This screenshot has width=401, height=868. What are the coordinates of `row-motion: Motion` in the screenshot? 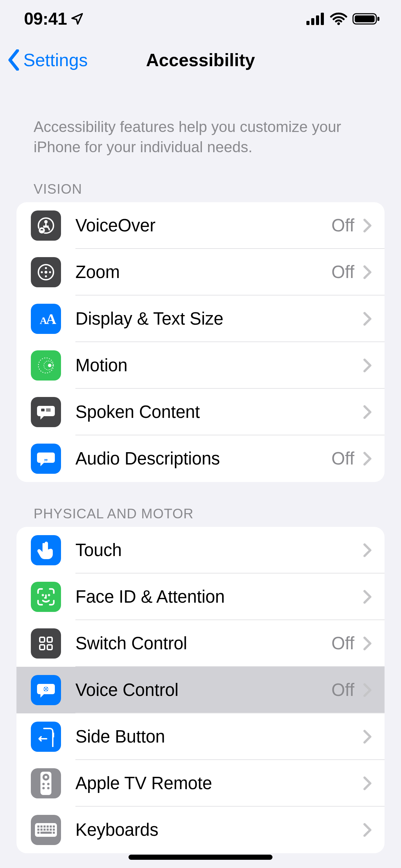 It's located at (200, 365).